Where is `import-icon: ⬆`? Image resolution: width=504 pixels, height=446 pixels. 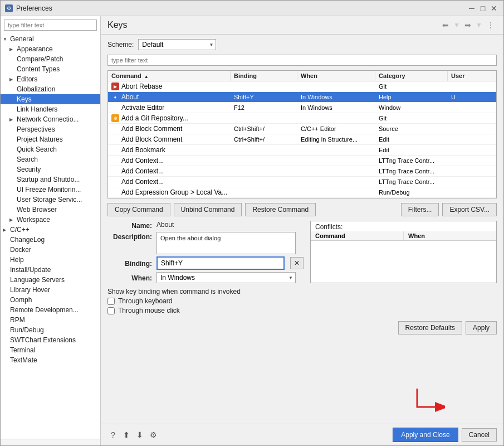
import-icon: ⬆ is located at coordinates (126, 435).